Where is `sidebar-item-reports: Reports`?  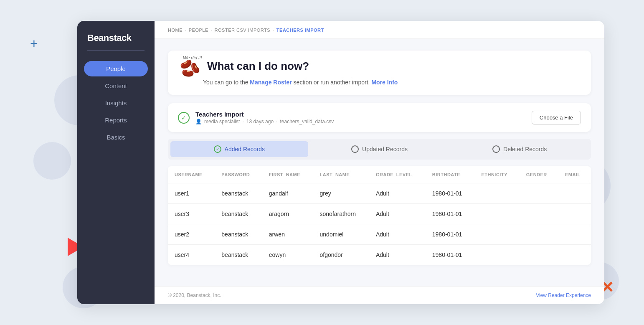
sidebar-item-reports: Reports is located at coordinates (116, 120).